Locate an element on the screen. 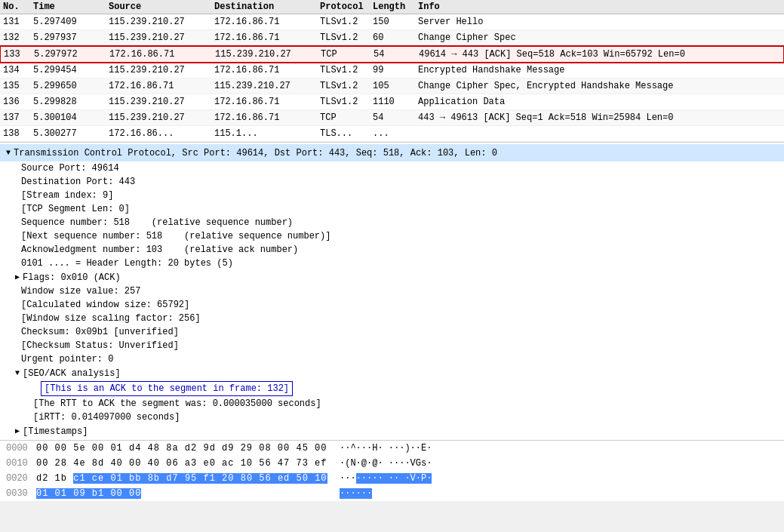 The width and height of the screenshot is (784, 532). pkt-time: 5.297972 is located at coordinates (72, 54).